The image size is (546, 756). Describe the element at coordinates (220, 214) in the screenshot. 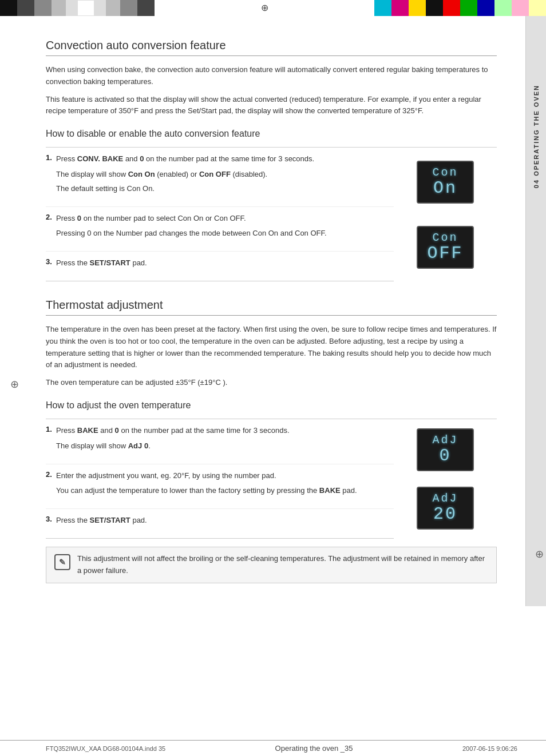

I see `convection-steps-list: 1. Press CONV. BAKE and 0 on the number …` at that location.